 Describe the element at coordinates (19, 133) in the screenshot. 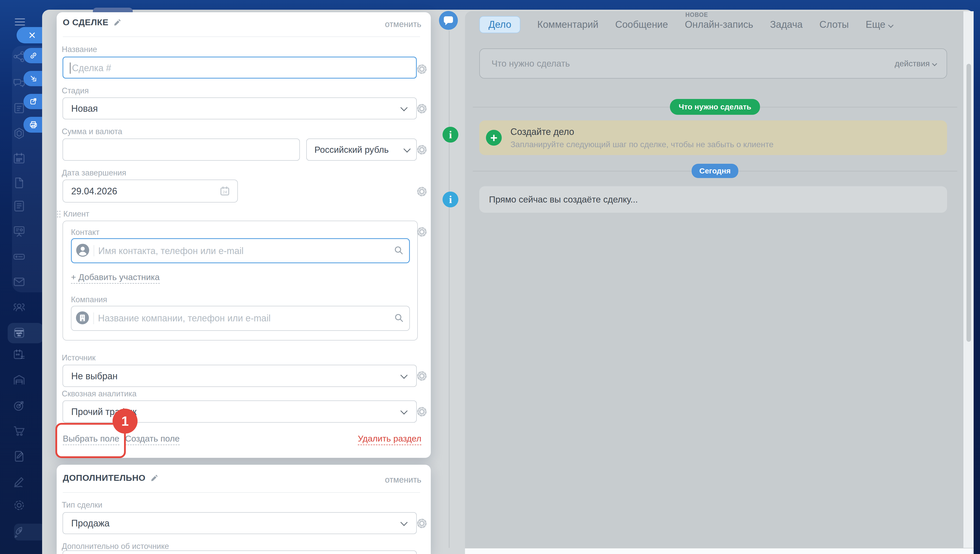

I see `hexagon-icon` at that location.